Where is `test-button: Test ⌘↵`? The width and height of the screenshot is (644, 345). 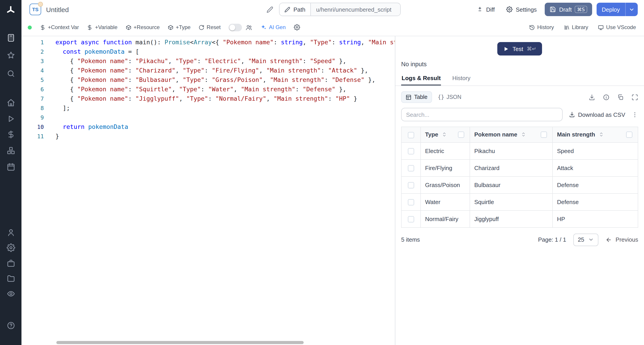 test-button: Test ⌘↵ is located at coordinates (520, 49).